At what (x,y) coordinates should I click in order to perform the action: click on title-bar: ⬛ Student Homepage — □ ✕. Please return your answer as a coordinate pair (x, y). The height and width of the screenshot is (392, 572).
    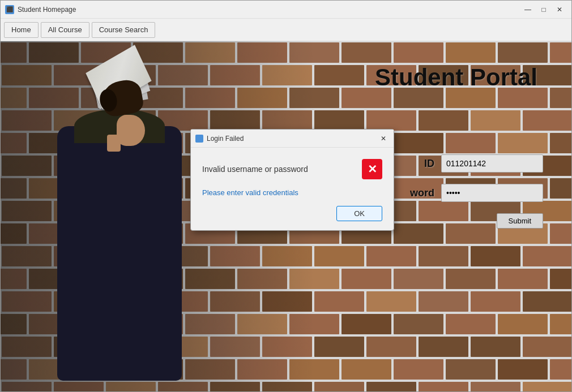
    Looking at the image, I should click on (286, 10).